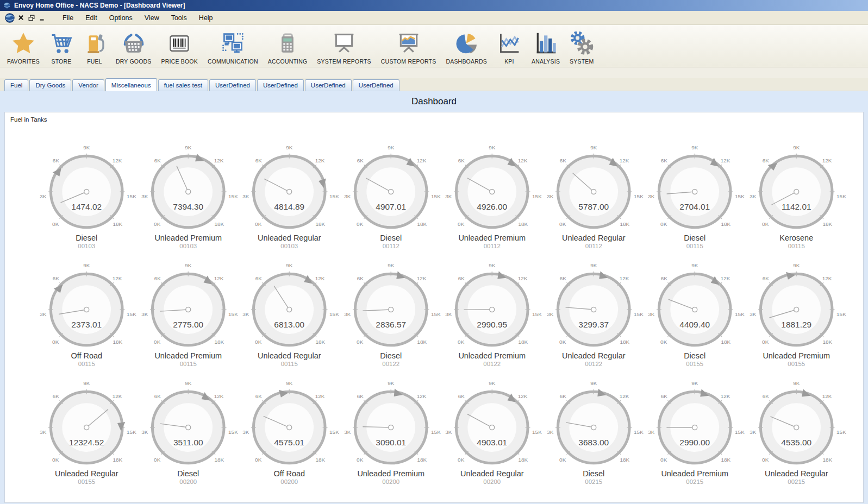 Image resolution: width=868 pixels, height=504 pixels. What do you see at coordinates (188, 442) in the screenshot?
I see `gauge-value: 3511.00` at bounding box center [188, 442].